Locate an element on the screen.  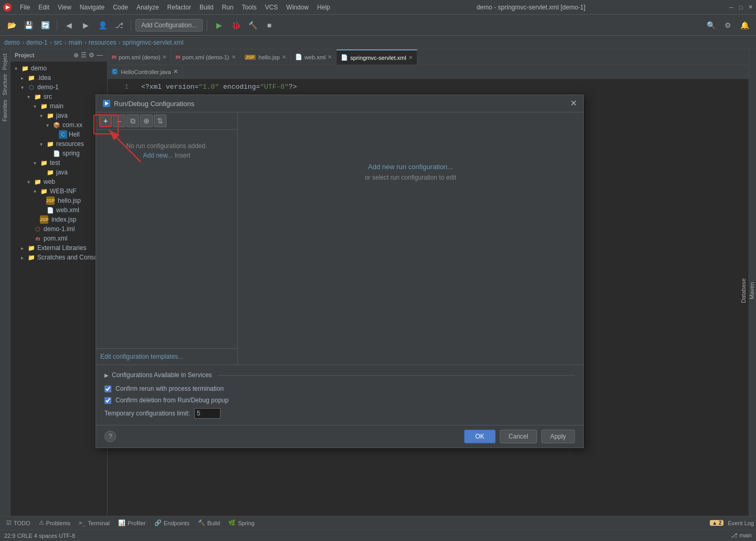
back-button: ◀ is located at coordinates (69, 25).